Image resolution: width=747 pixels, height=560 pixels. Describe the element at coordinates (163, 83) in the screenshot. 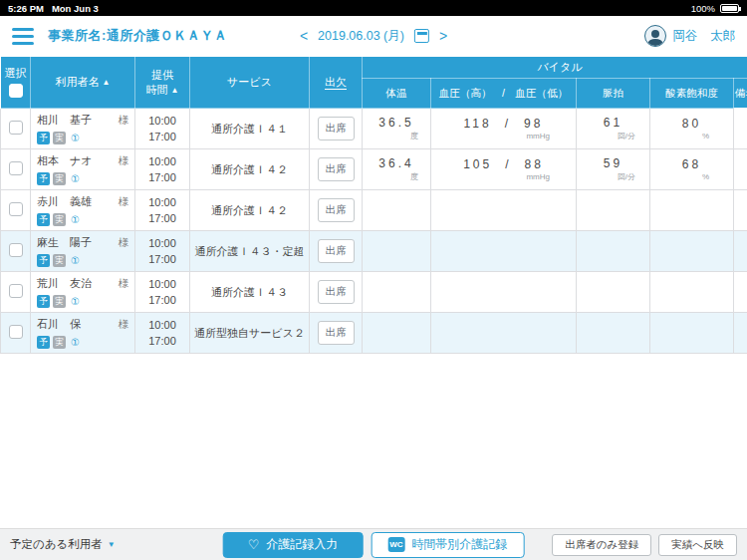

I see `time-column-header: 提供 時間 ▲` at that location.